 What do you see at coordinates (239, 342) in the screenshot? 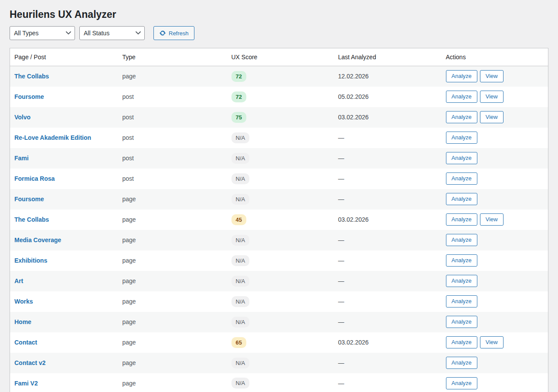
I see `ux-score-badge: 65` at bounding box center [239, 342].